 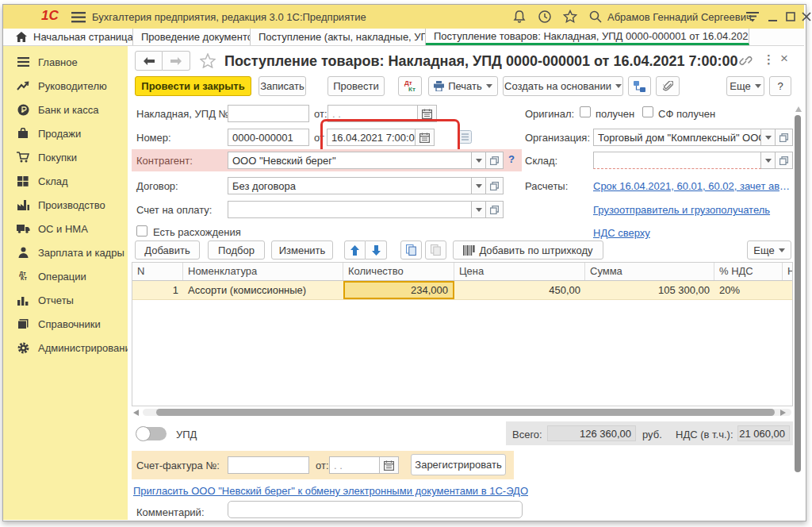 I want to click on counterparty-input: ООО "Невский берег", so click(x=350, y=160).